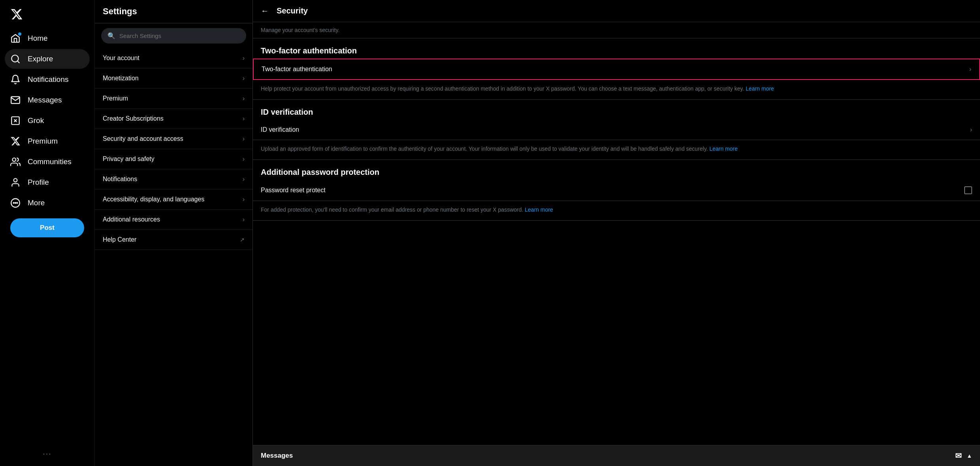 This screenshot has height=466, width=980. What do you see at coordinates (47, 182) in the screenshot?
I see `sidebar-item-profile: Profile` at bounding box center [47, 182].